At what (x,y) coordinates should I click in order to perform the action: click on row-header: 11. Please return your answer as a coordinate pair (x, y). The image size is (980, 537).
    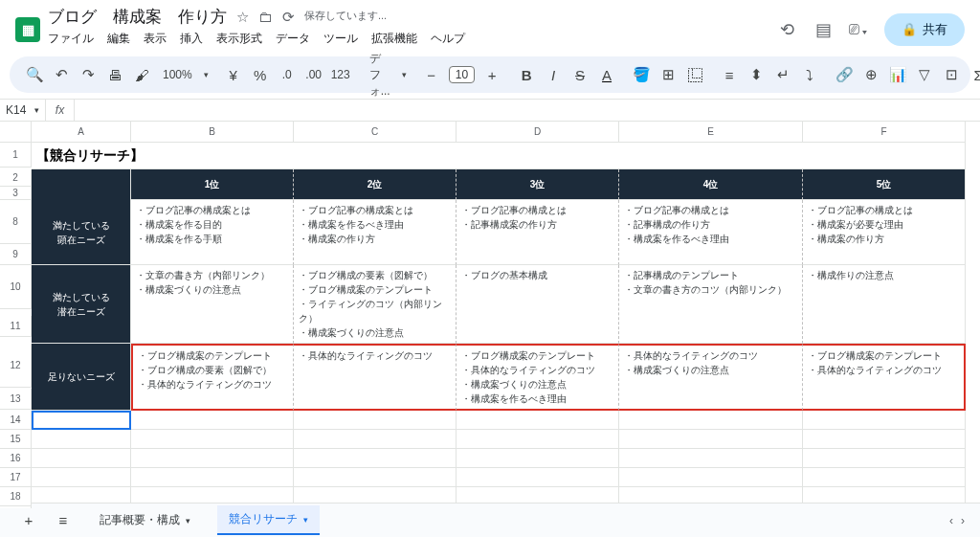
    Looking at the image, I should click on (15, 326).